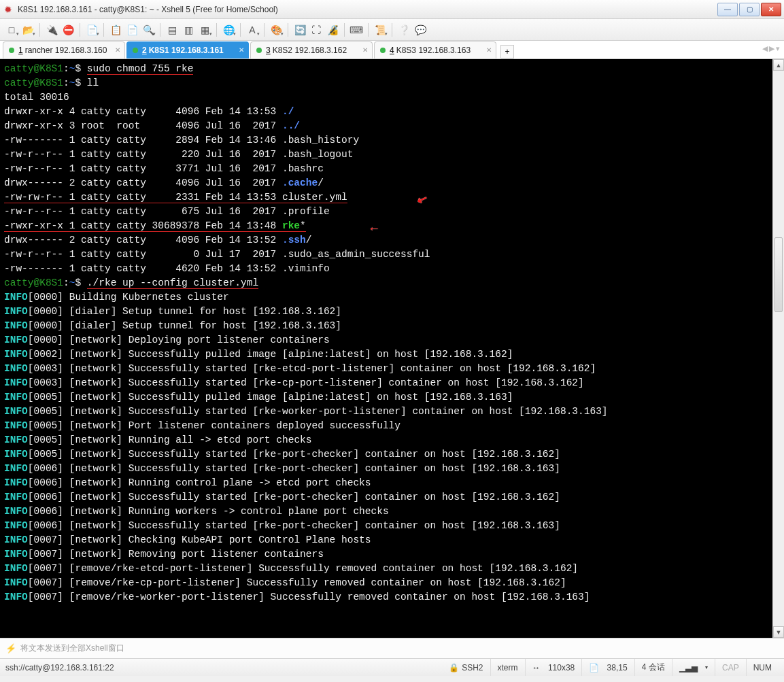 The height and width of the screenshot is (682, 784). What do you see at coordinates (392, 667) in the screenshot?
I see `status-bar: ssh://catty@192.168.3.161:22 🔒SSH2 xterm…` at bounding box center [392, 667].